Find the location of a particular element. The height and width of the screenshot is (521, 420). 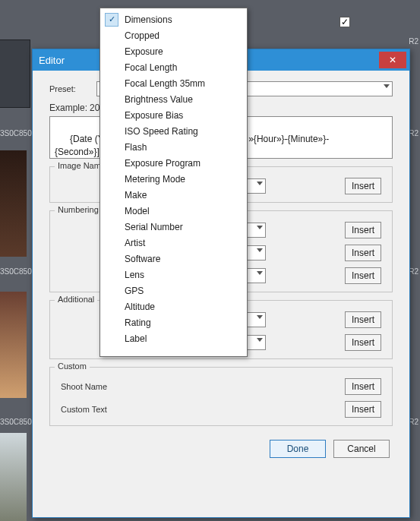

dropdown-item: Lens is located at coordinates (173, 275).